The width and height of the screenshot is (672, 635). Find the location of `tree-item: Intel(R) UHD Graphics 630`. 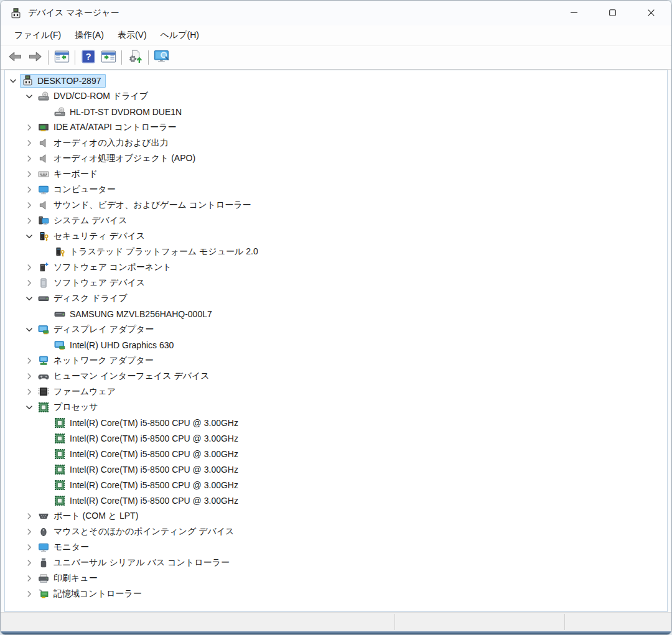

tree-item: Intel(R) UHD Graphics 630 is located at coordinates (336, 345).